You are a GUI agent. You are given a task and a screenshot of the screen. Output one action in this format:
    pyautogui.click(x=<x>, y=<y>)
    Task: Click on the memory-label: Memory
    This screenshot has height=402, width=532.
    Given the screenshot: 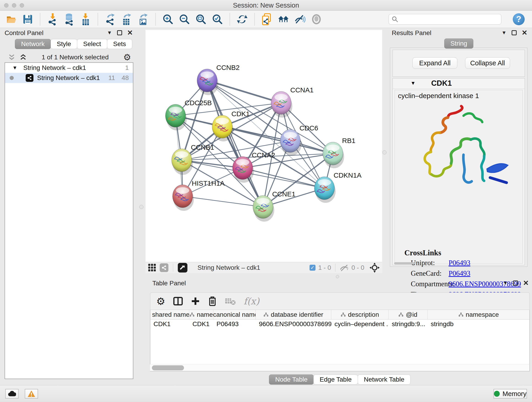 What is the action you would take?
    pyautogui.click(x=514, y=394)
    